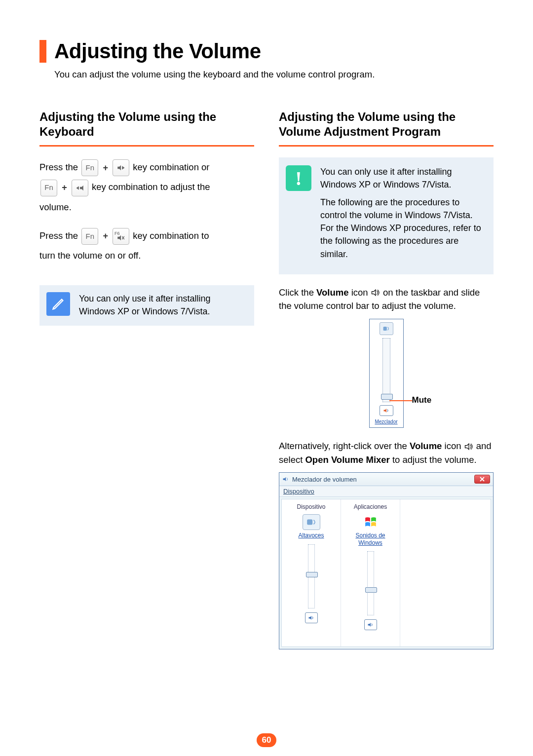 The width and height of the screenshot is (533, 756). What do you see at coordinates (147, 256) in the screenshot?
I see `keyboard-paragraph-2b: turn the volume on or off.` at bounding box center [147, 256].